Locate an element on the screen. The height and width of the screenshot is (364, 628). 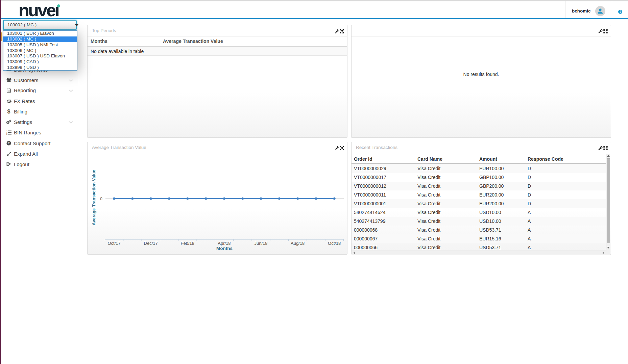
svg-text: Dec/17 is located at coordinates (151, 243).